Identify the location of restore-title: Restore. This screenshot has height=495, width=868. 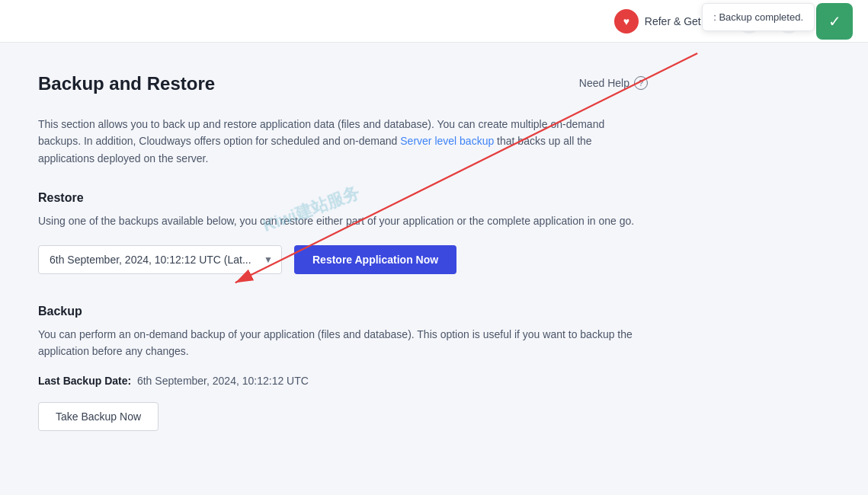
(343, 198).